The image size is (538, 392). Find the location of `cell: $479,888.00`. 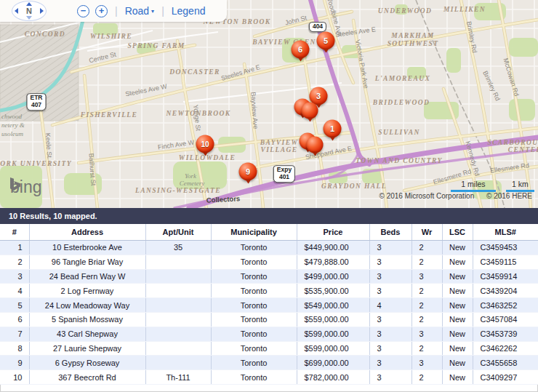

cell: $479,888.00 is located at coordinates (333, 262).